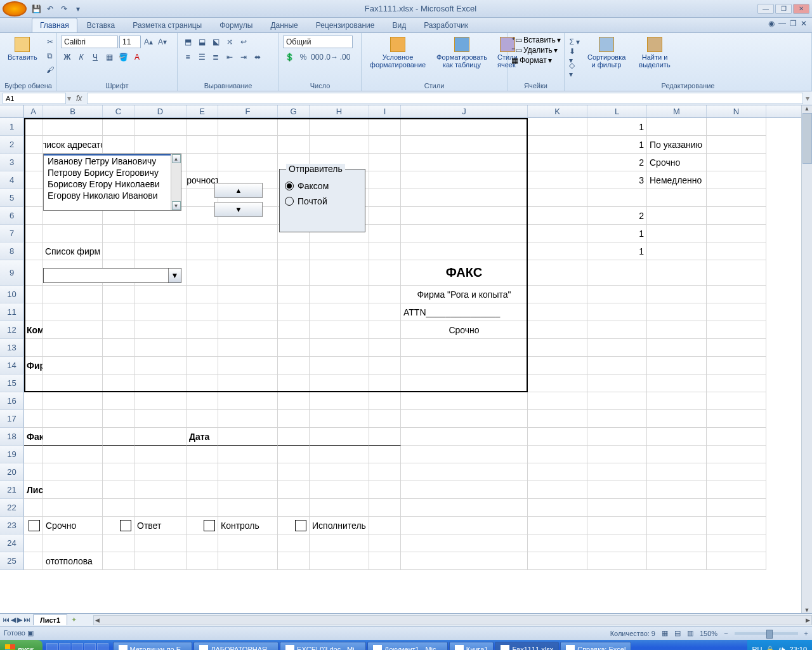  What do you see at coordinates (230, 42) in the screenshot?
I see `orientation-icon: ⤭` at bounding box center [230, 42].